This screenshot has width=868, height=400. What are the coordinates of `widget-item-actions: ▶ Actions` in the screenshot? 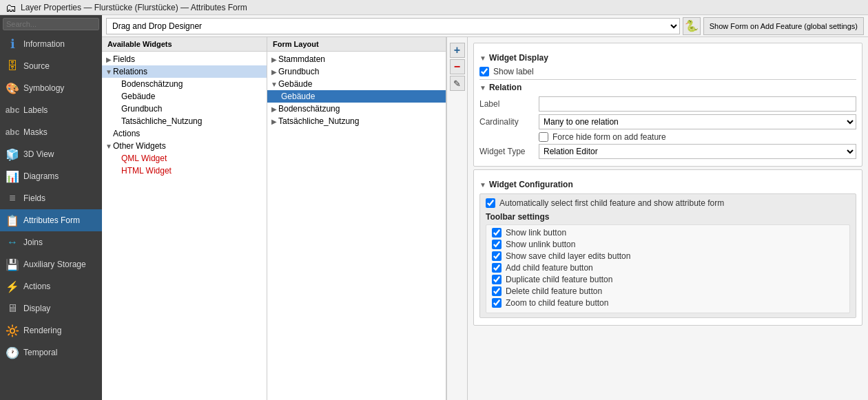 It's located at (185, 134).